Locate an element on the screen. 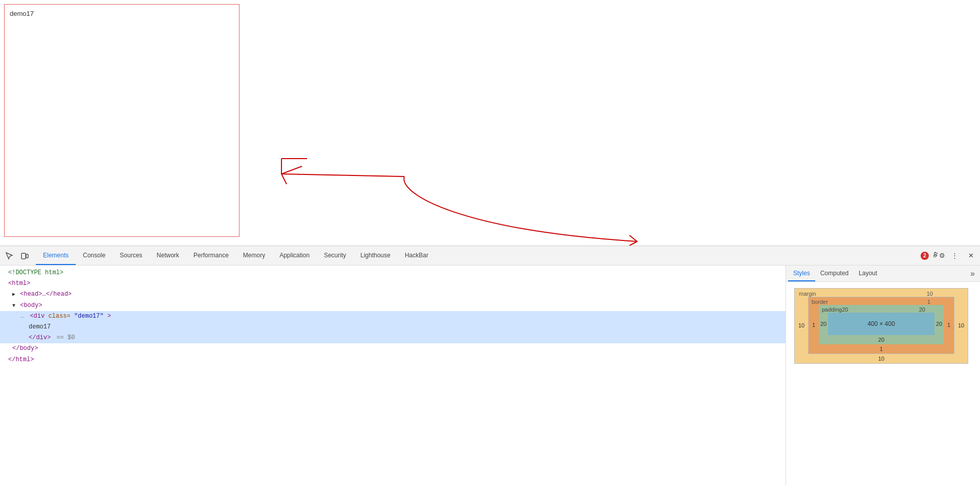  padding-middle: 20 400 × 400 20 is located at coordinates (881, 324).